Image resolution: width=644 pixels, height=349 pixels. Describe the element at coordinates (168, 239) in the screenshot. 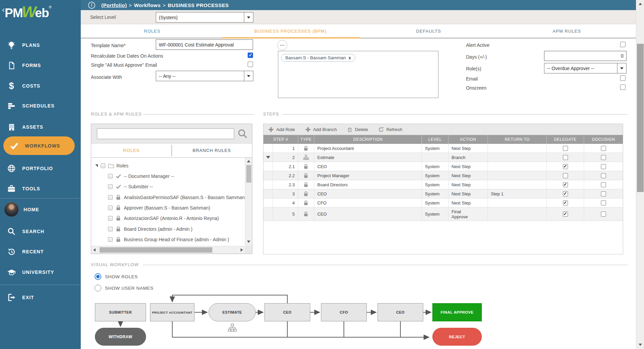

I see `tree-item: Business Group Head of Finance (admin - …` at that location.